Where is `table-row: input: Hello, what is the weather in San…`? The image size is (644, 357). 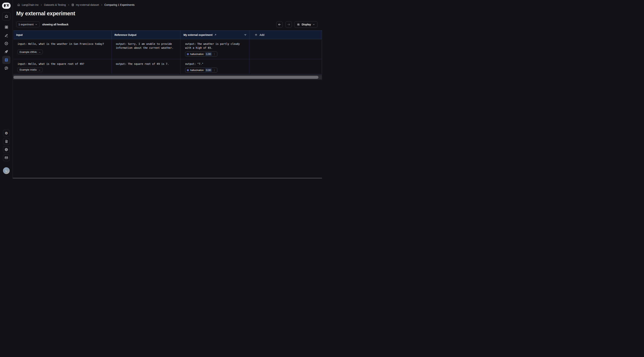
table-row: input: Hello, what is the weather in San… is located at coordinates (168, 49).